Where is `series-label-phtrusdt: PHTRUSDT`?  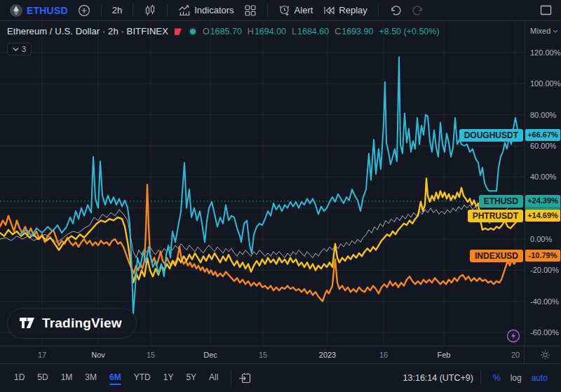 series-label-phtrusdt: PHTRUSDT is located at coordinates (495, 216).